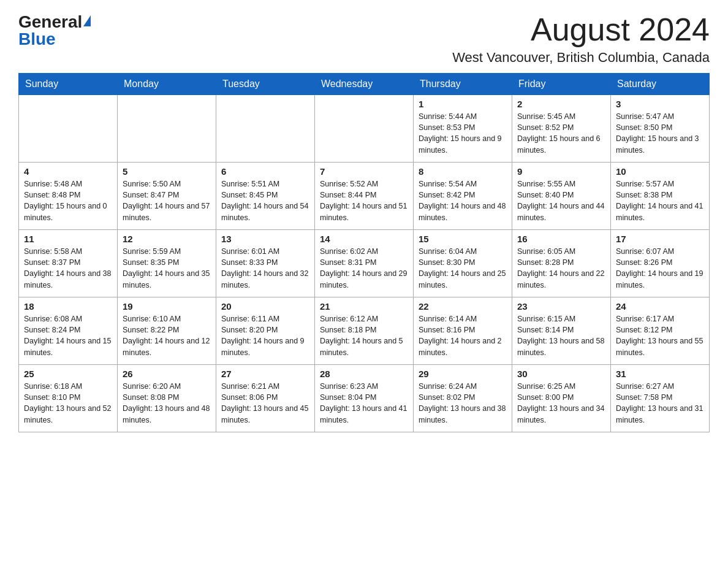 The image size is (728, 563). Describe the element at coordinates (561, 264) in the screenshot. I see `calendar-cell: 16Sunrise: 6:05 AM Sunset: 8:28 PM Dayli…` at that location.